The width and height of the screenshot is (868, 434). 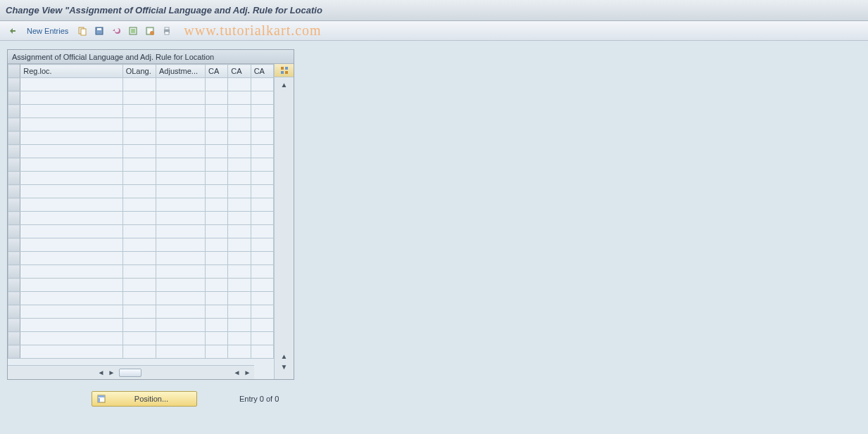 I want to click on undo-icon, so click(x=116, y=31).